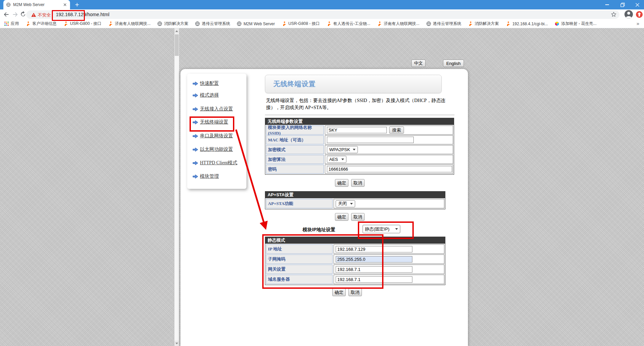  Describe the element at coordinates (11, 24) in the screenshot. I see `bookmark-apps: 应用` at that location.